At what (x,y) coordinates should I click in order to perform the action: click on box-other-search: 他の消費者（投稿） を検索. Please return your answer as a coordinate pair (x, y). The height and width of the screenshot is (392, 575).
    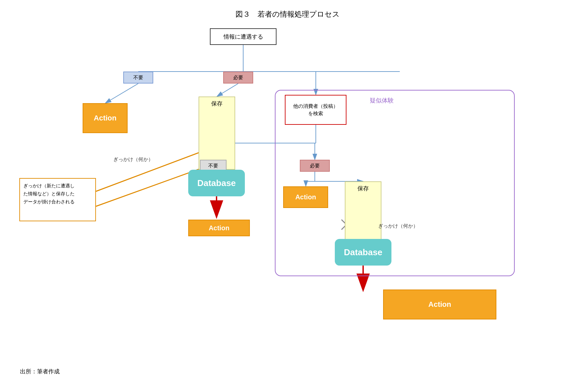
    Looking at the image, I should click on (316, 110).